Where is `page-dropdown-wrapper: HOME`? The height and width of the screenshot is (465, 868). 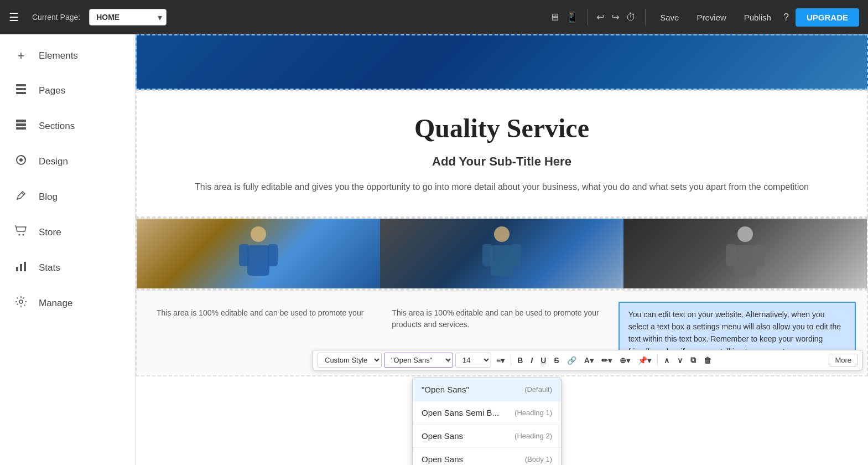
page-dropdown-wrapper: HOME is located at coordinates (128, 17).